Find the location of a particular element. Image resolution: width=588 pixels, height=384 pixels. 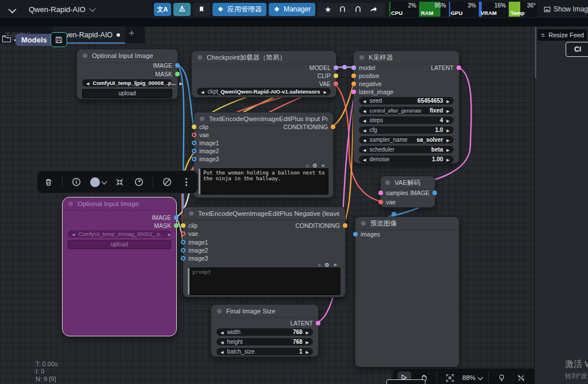

positive-prompt-textarea: Put the woman holding a balloon next to … is located at coordinates (264, 181).